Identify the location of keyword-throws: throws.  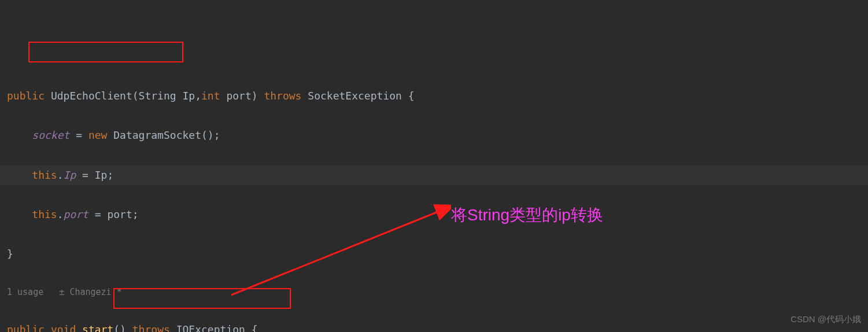
(282, 96).